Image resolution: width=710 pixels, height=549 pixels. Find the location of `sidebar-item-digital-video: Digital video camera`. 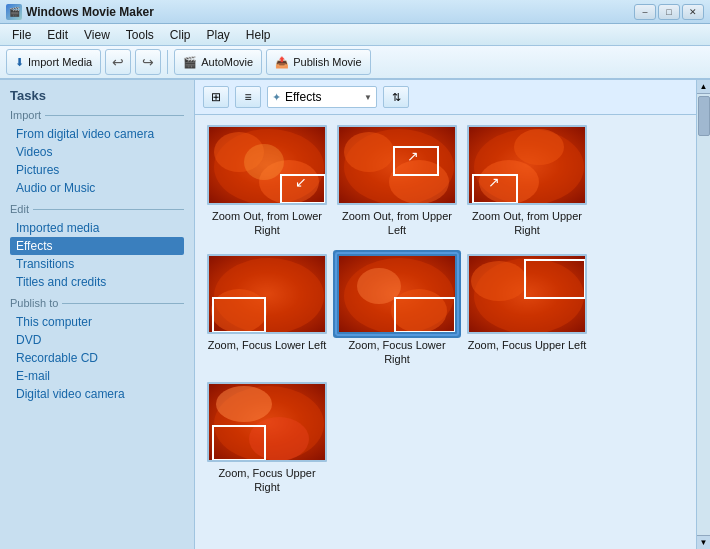

sidebar-item-digital-video: Digital video camera is located at coordinates (97, 394).